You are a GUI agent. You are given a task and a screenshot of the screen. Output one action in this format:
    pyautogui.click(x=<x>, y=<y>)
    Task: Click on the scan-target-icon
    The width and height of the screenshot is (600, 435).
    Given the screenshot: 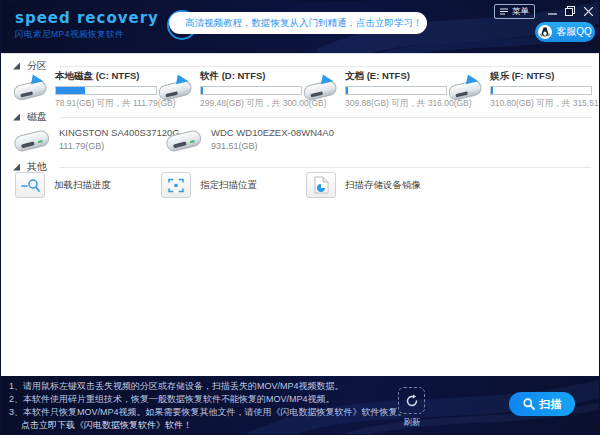 What is the action you would take?
    pyautogui.click(x=176, y=185)
    